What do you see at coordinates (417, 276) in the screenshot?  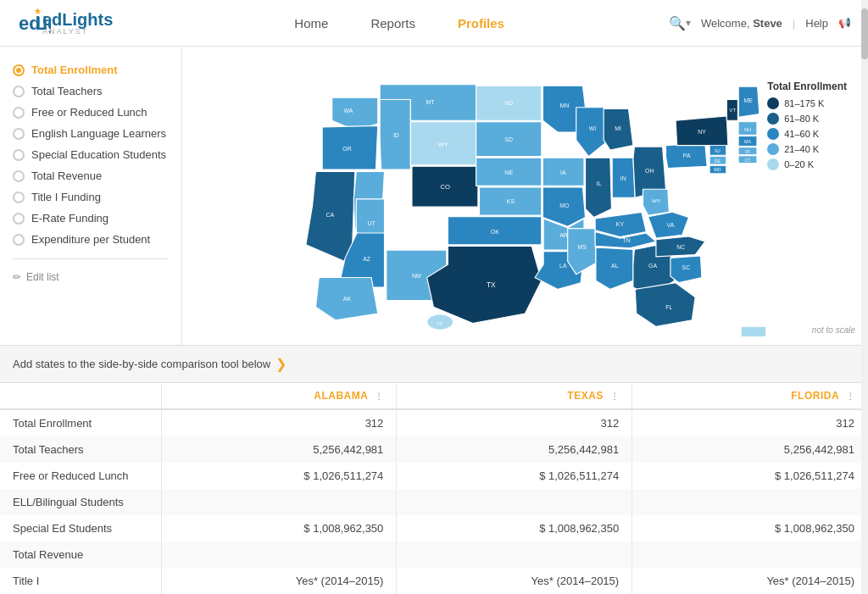 I see `svg-text: NM` at bounding box center [417, 276].